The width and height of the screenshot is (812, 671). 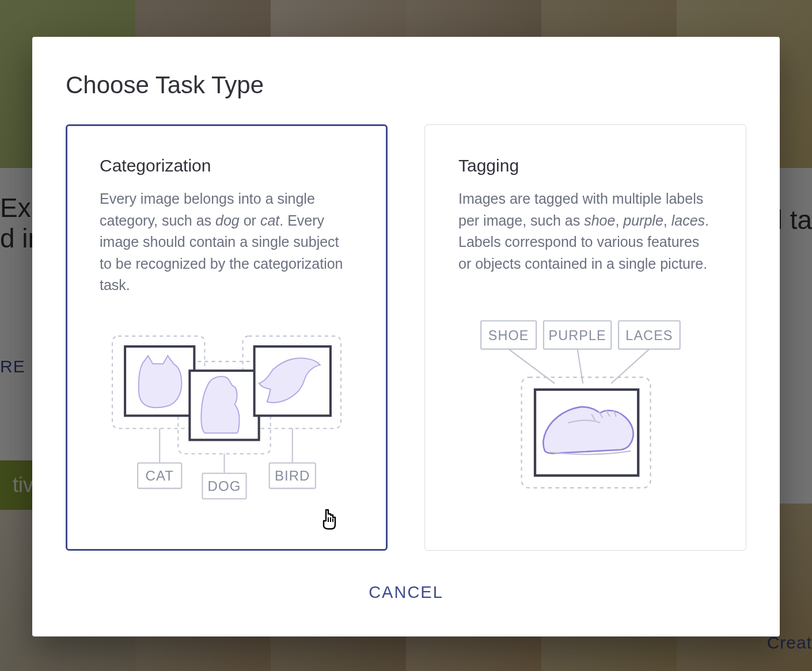 I want to click on svg-text: CAT, so click(x=160, y=475).